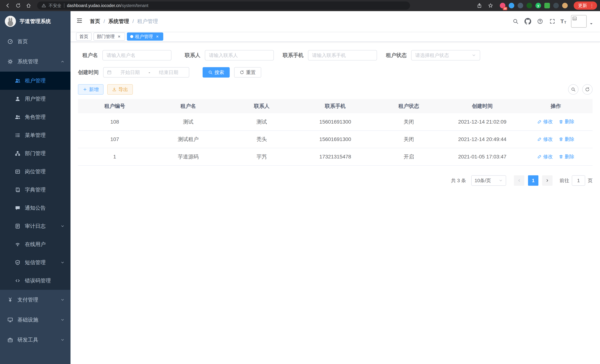  Describe the element at coordinates (35, 62) in the screenshot. I see `sidebar-item-system: 系统管理` at that location.